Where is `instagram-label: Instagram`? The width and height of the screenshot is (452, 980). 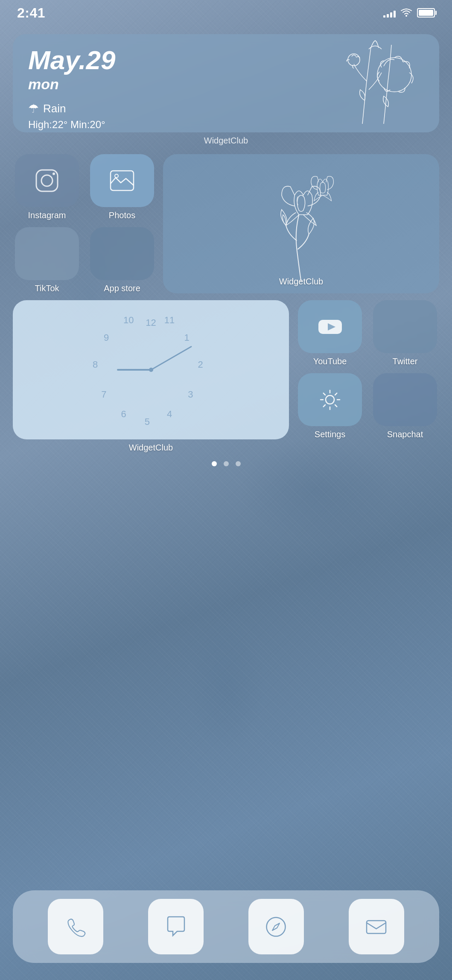
instagram-label: Instagram is located at coordinates (47, 215).